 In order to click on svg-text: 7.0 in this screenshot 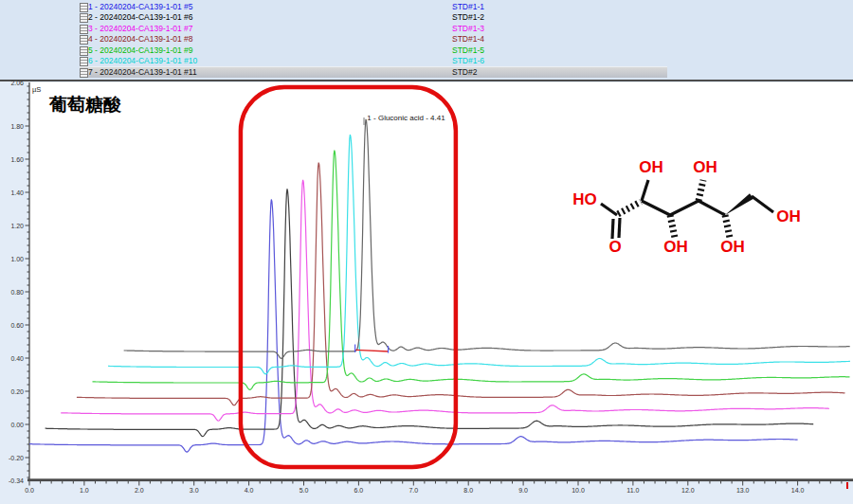, I will do `click(413, 491)`.